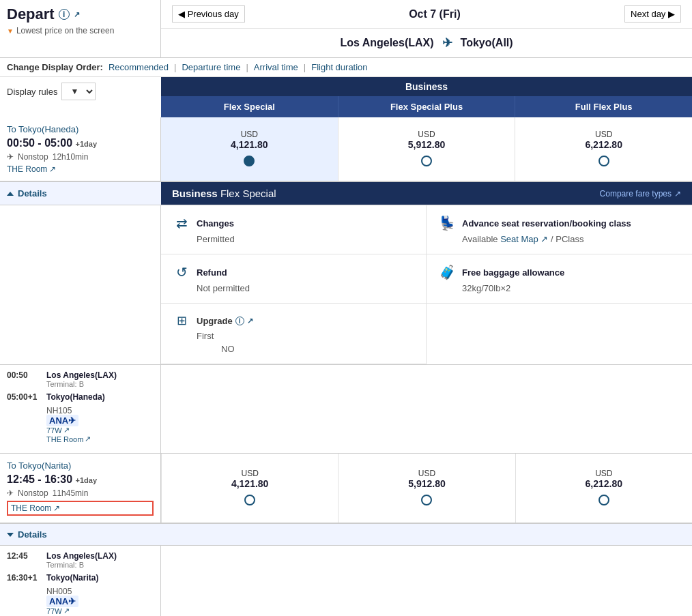  What do you see at coordinates (427, 149) in the screenshot?
I see `flight1-price-1: USD 5,912.80` at bounding box center [427, 149].